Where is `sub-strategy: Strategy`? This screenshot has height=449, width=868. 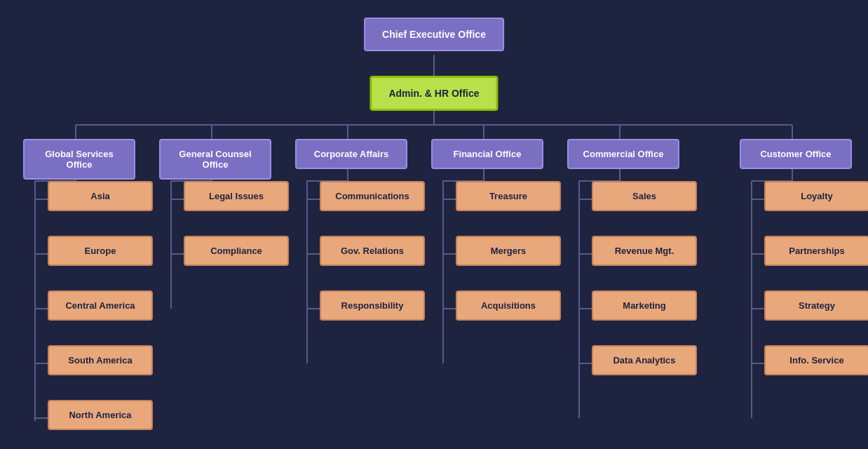
sub-strategy: Strategy is located at coordinates (816, 306).